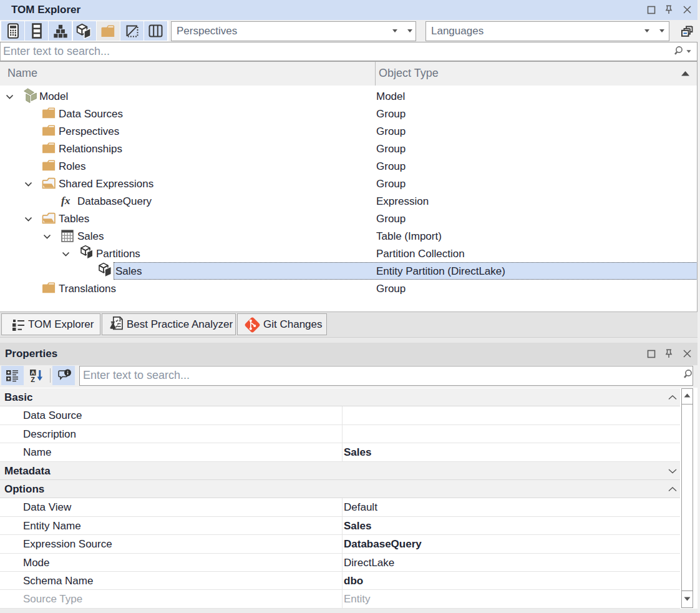  I want to click on svg-text: A, so click(32, 373).